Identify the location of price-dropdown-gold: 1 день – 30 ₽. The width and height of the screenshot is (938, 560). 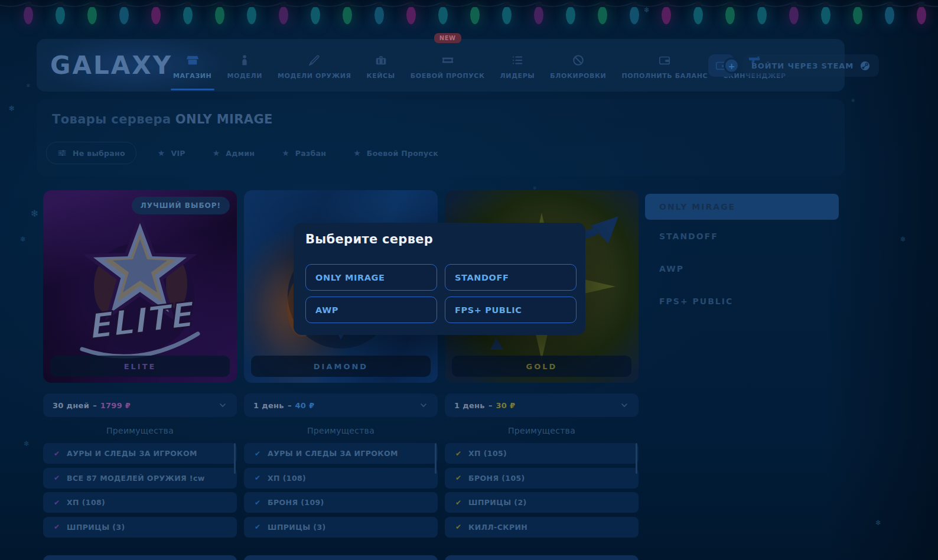
(542, 405).